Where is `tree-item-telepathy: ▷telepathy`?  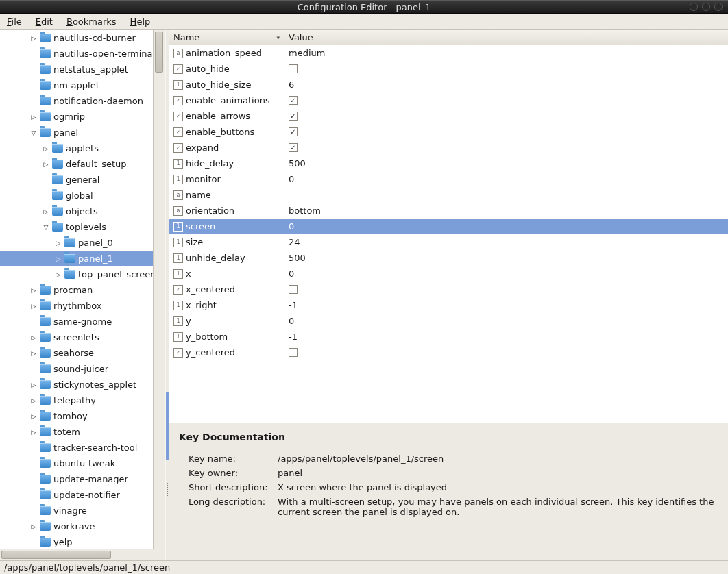
tree-item-telepathy: ▷telepathy is located at coordinates (82, 400).